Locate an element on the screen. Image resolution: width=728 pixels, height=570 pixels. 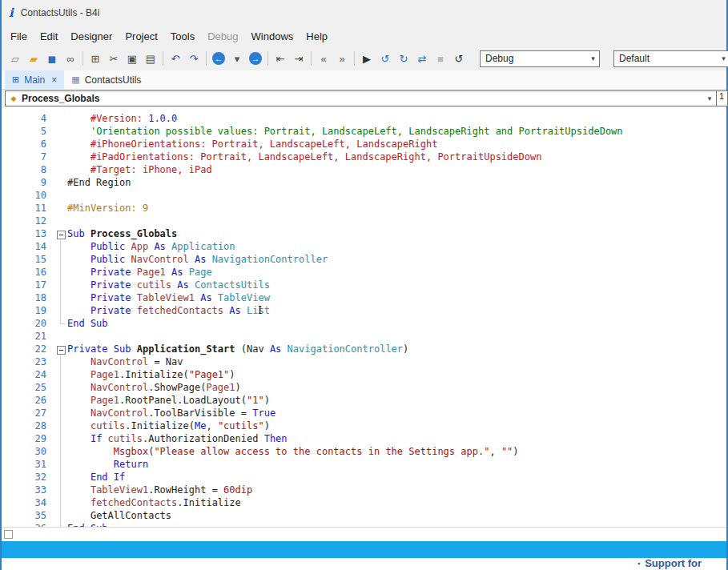
paste-icon: ▤ is located at coordinates (151, 58).